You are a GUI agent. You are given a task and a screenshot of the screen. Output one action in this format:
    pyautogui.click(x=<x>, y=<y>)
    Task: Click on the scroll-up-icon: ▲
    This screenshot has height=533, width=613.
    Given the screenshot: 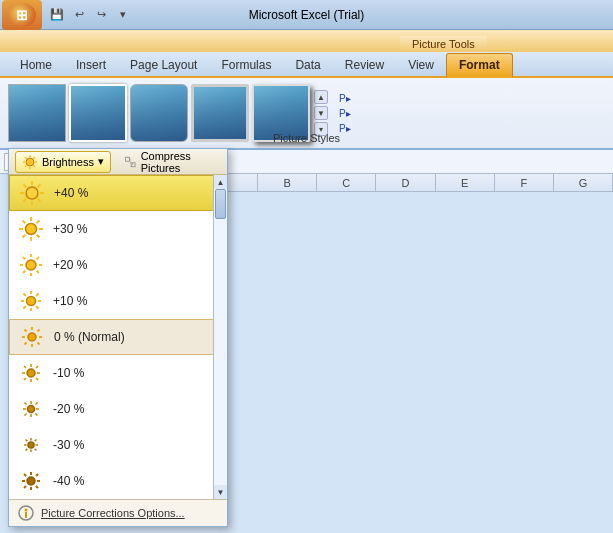 What is the action you would take?
    pyautogui.click(x=321, y=97)
    